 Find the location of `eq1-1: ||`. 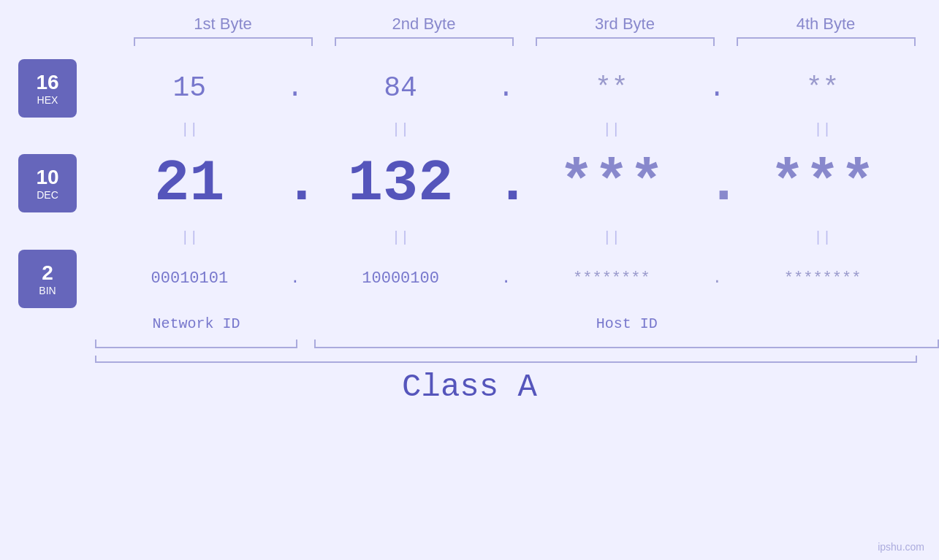

eq1-1: || is located at coordinates (190, 130).